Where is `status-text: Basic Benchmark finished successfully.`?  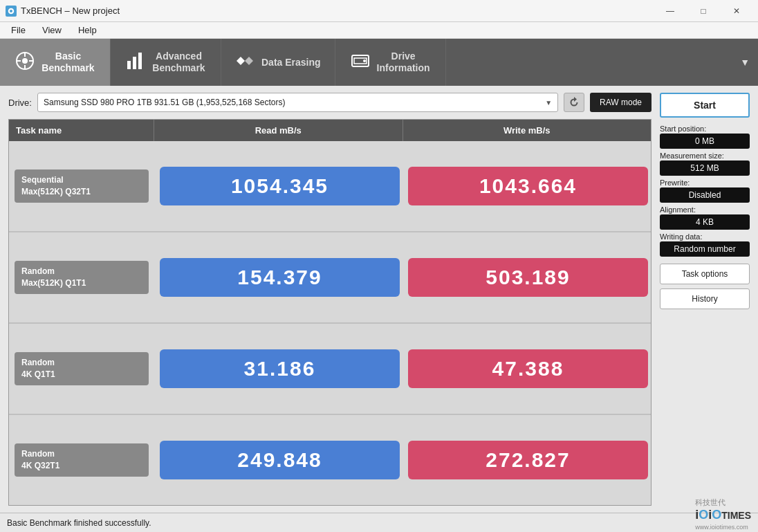 status-text: Basic Benchmark finished successfully. is located at coordinates (79, 523).